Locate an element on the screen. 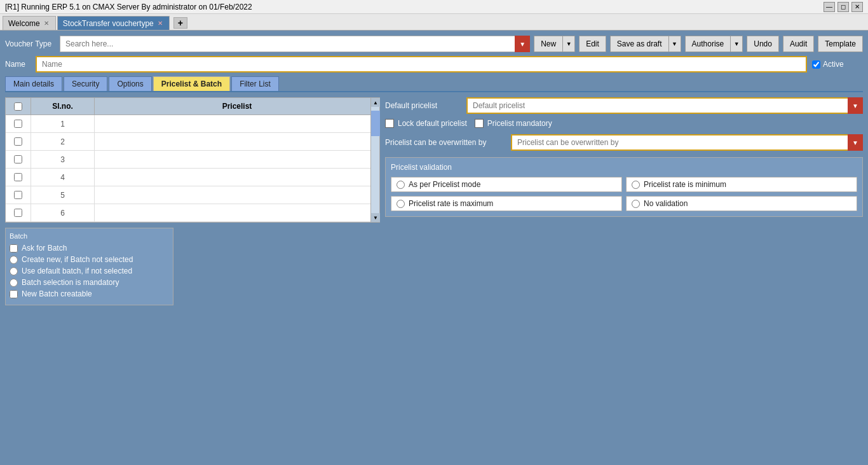 This screenshot has height=465, width=868. row4-checkbox is located at coordinates (18, 177).